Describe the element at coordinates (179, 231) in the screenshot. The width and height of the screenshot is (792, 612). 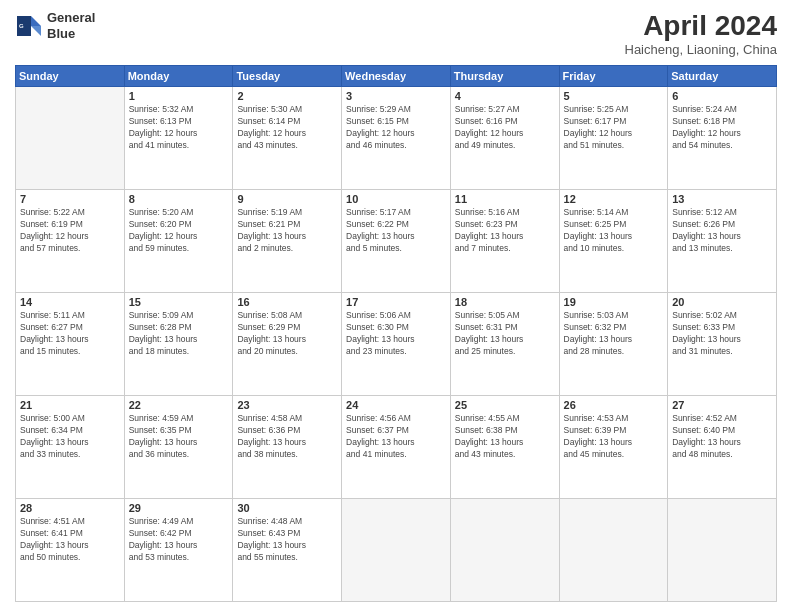
I see `day-info: Sunrise: 5:20 AM Sunset: 6:20 PM Dayligh…` at that location.